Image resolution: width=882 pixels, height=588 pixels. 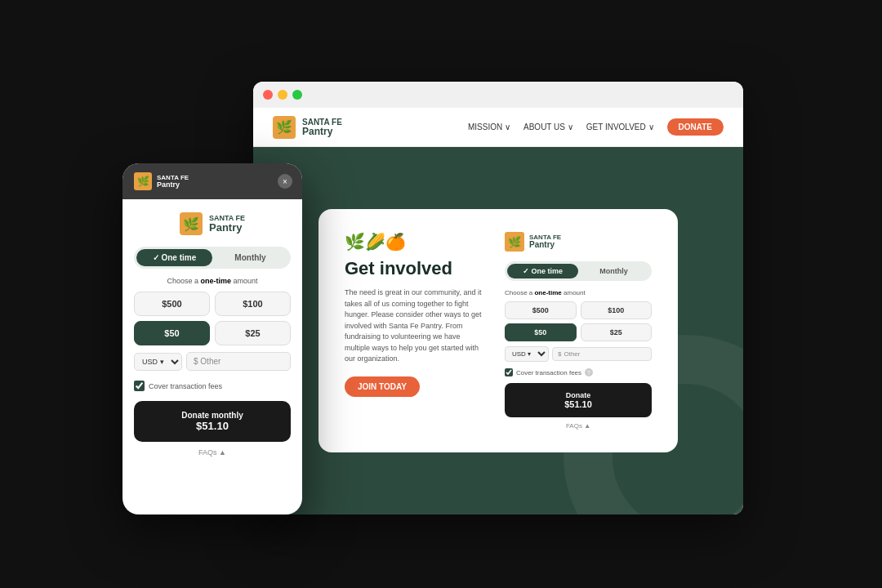 What do you see at coordinates (212, 361) in the screenshot?
I see `mobile-other-row: USD ▾ $ Other` at bounding box center [212, 361].